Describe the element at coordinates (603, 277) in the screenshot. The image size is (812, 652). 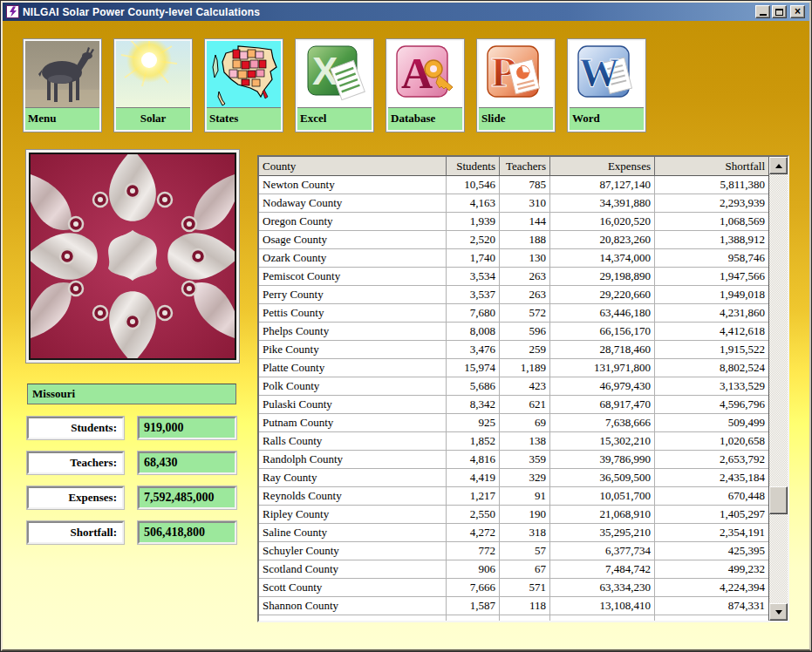
I see `cell-expenses: 29,198,890` at that location.